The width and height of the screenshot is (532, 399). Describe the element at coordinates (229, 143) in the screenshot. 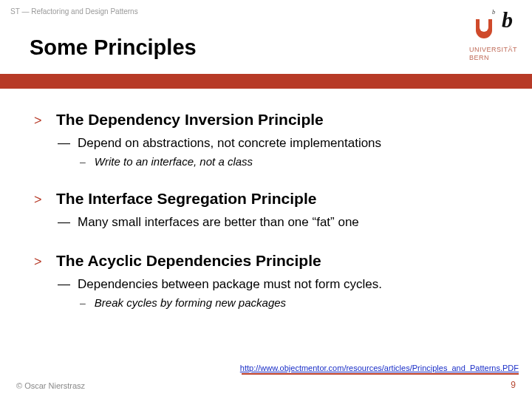

I see `principle-sub: Depend on abstractions, not concrete imp…` at that location.